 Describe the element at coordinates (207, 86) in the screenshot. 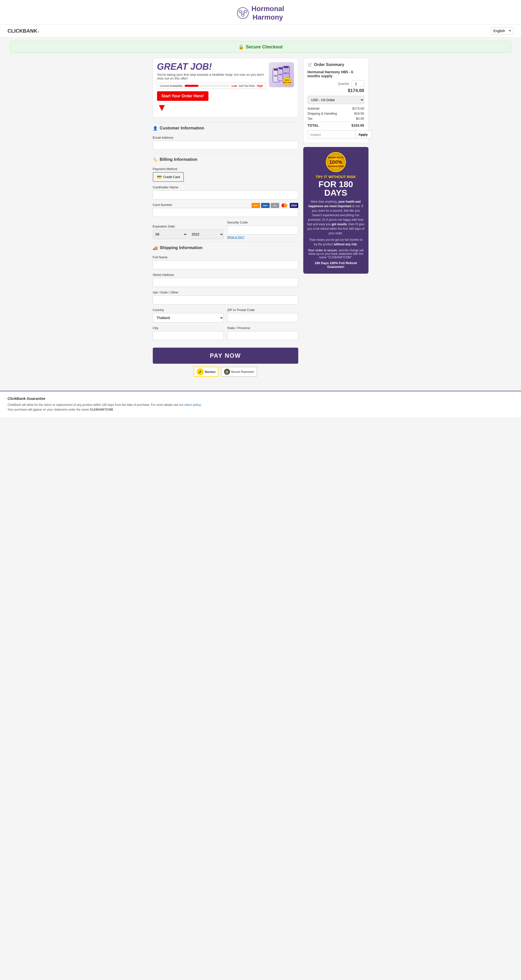

I see `availability-progress` at that location.